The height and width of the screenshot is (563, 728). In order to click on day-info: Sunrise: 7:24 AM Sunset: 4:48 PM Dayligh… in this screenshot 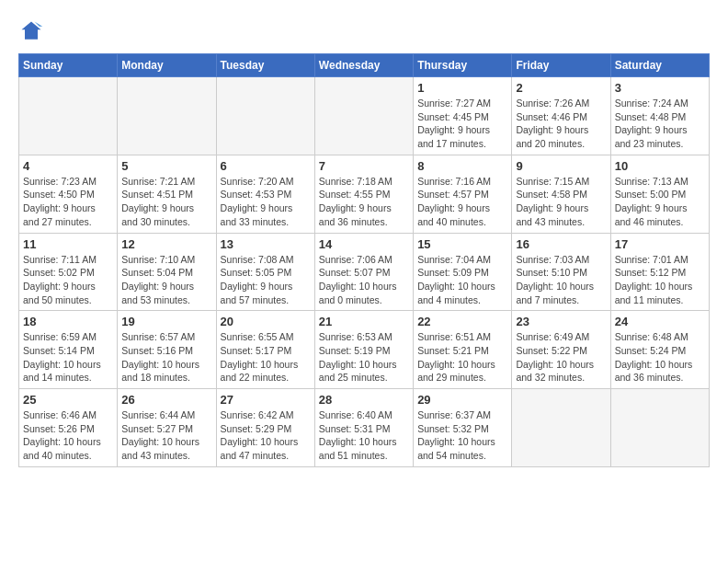, I will do `click(660, 123)`.